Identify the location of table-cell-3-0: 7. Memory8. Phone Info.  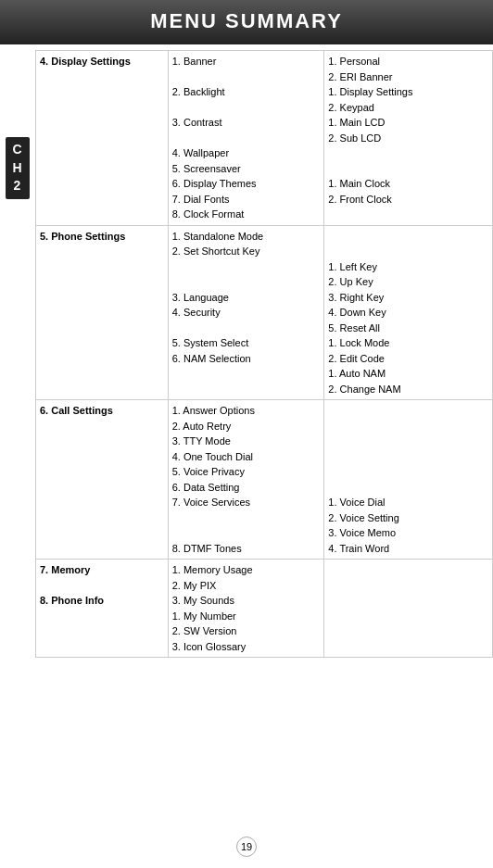
(102, 609).